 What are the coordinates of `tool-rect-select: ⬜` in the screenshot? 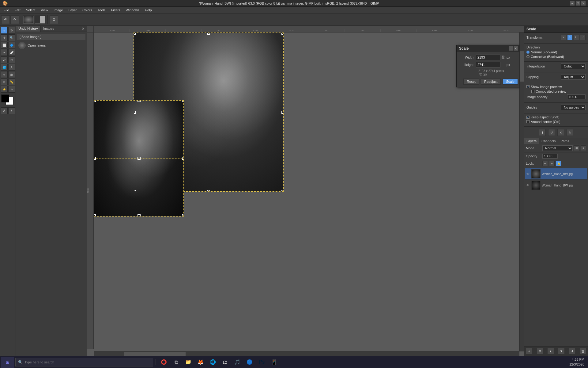 It's located at (4, 45).